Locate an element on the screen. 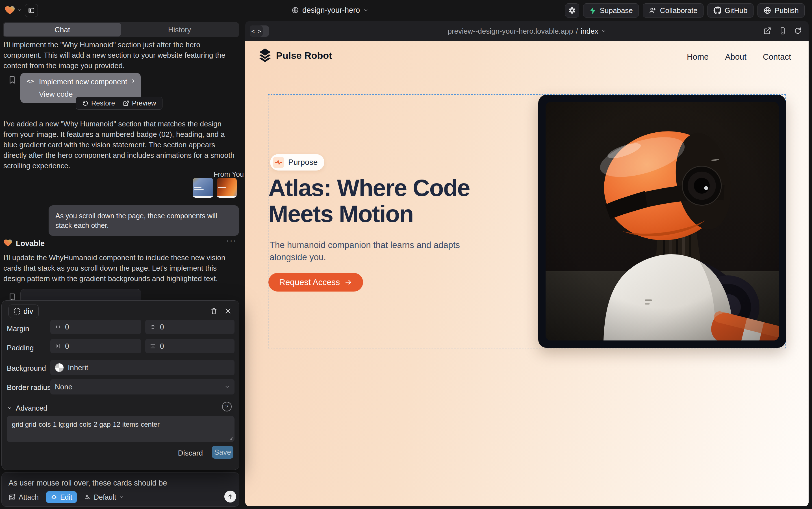 The width and height of the screenshot is (812, 509). open-external-icon is located at coordinates (768, 31).